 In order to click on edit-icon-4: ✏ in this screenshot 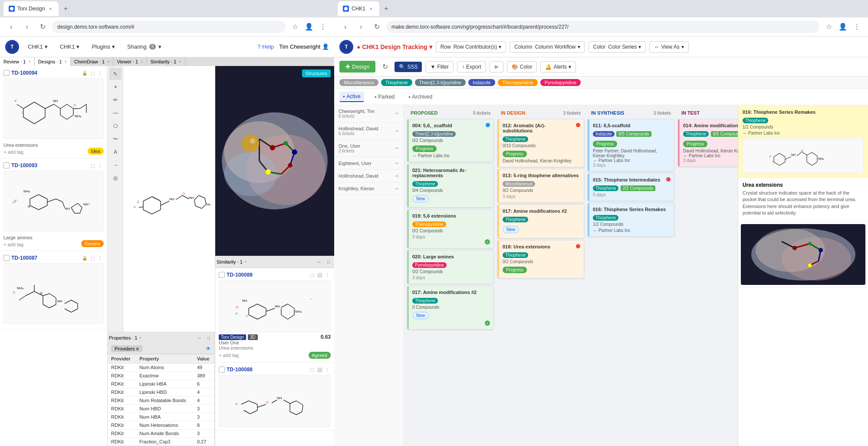, I will do `click(397, 163)`.